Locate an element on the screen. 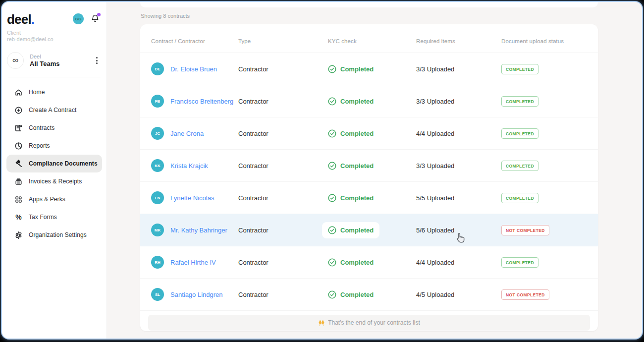  user-avatar: GG is located at coordinates (78, 19).